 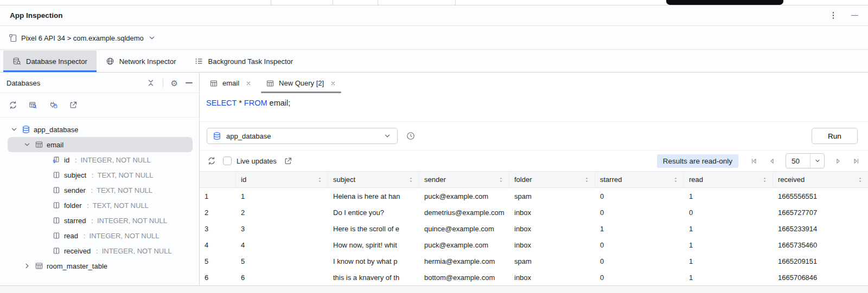 I want to click on tree-item-room_master_table: room_master_table, so click(x=100, y=266).